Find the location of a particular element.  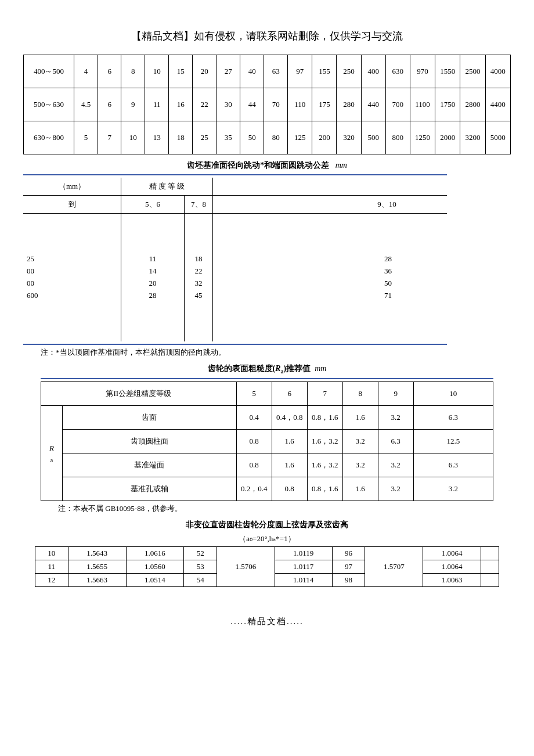

col-56: 5、6 is located at coordinates (153, 204).